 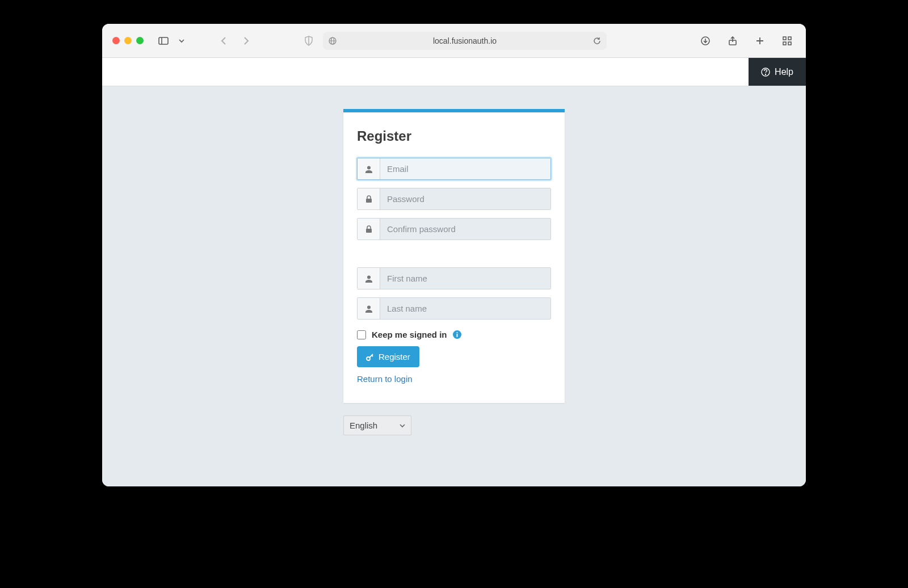 What do you see at coordinates (760, 41) in the screenshot?
I see `new-tab-icon` at bounding box center [760, 41].